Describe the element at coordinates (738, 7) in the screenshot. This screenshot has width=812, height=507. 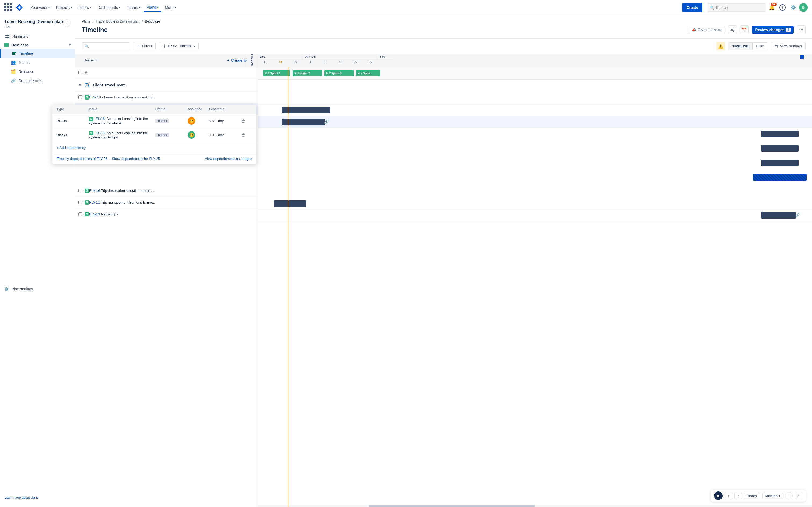
I see `search-input` at that location.